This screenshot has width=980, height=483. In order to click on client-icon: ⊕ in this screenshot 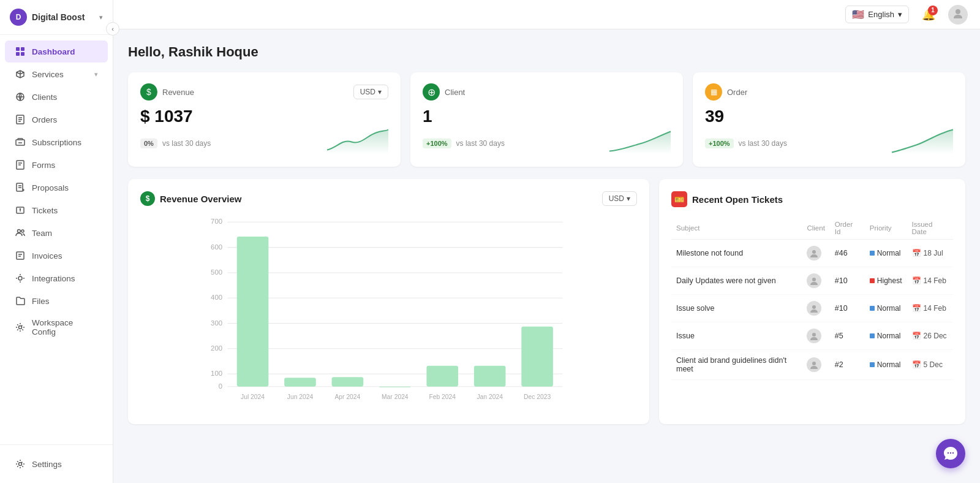, I will do `click(431, 92)`.